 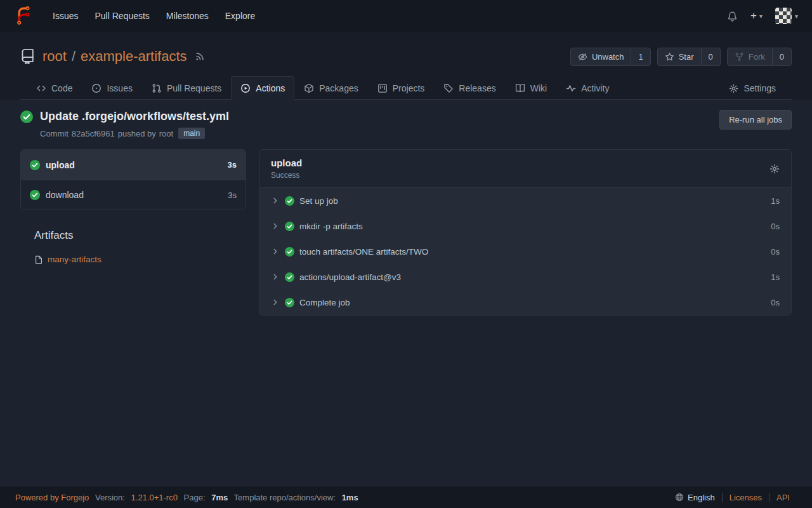 I want to click on step-row: mkdir -p artifacts 0s, so click(x=525, y=226).